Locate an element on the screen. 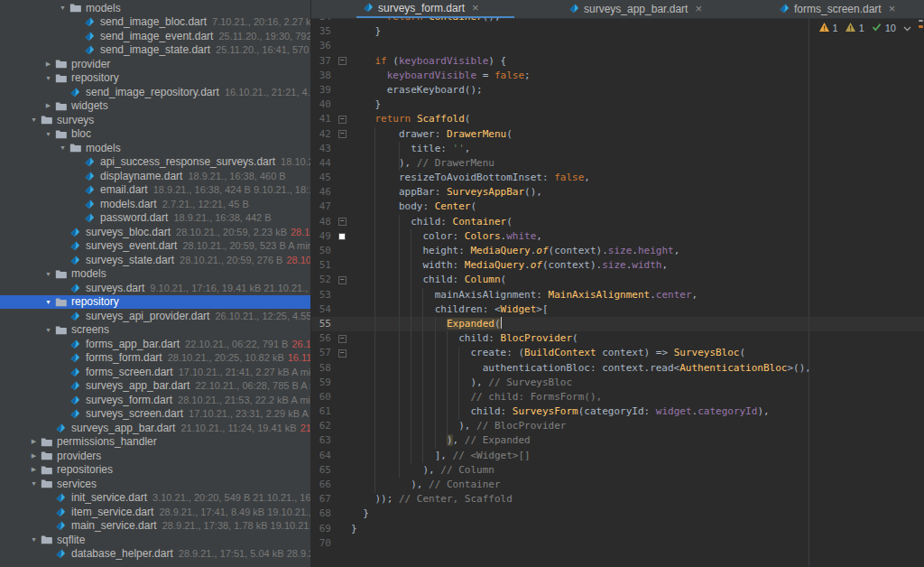 The width and height of the screenshot is (924, 567). tree-item-surveys_form.dart: surveys_form.dart28.10.21., 21:53, 22.2 … is located at coordinates (155, 400).